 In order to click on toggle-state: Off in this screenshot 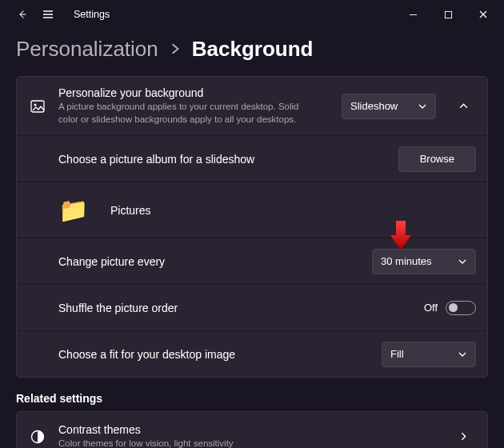, I will do `click(430, 307)`.